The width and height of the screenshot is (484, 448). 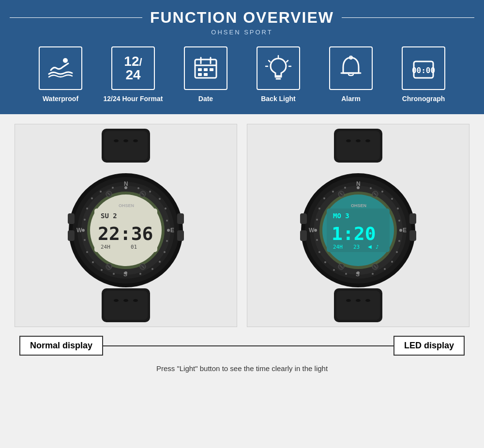 What do you see at coordinates (242, 32) in the screenshot?
I see `brand-subtitle: OHSEN SPORT` at bounding box center [242, 32].